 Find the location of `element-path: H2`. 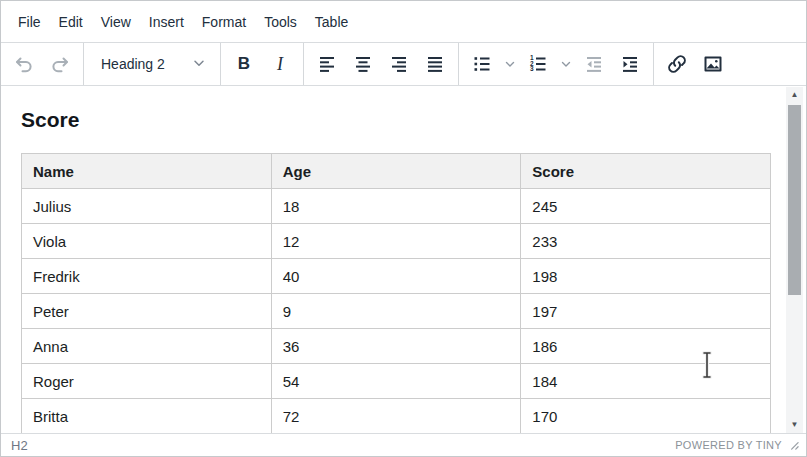

element-path: H2 is located at coordinates (20, 446).